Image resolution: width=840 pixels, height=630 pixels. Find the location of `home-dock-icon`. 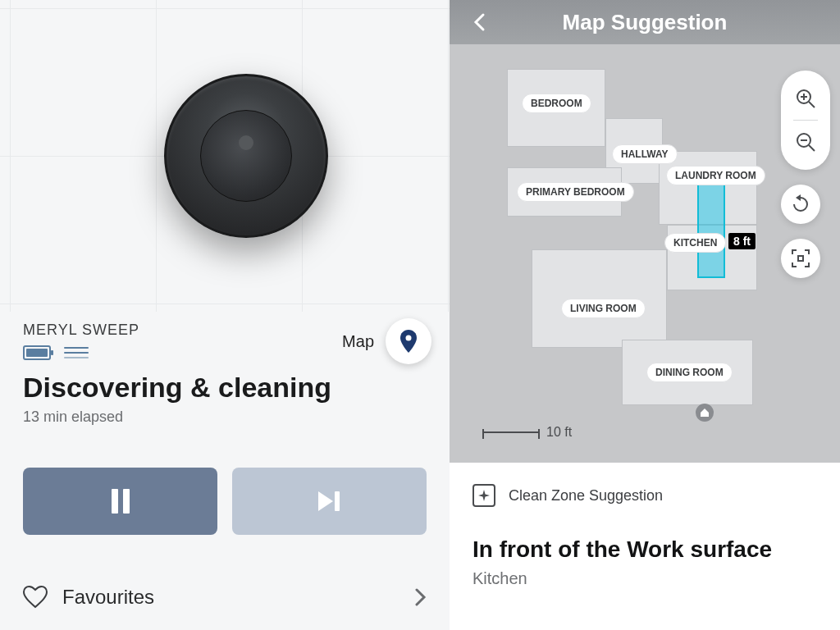

home-dock-icon is located at coordinates (705, 413).